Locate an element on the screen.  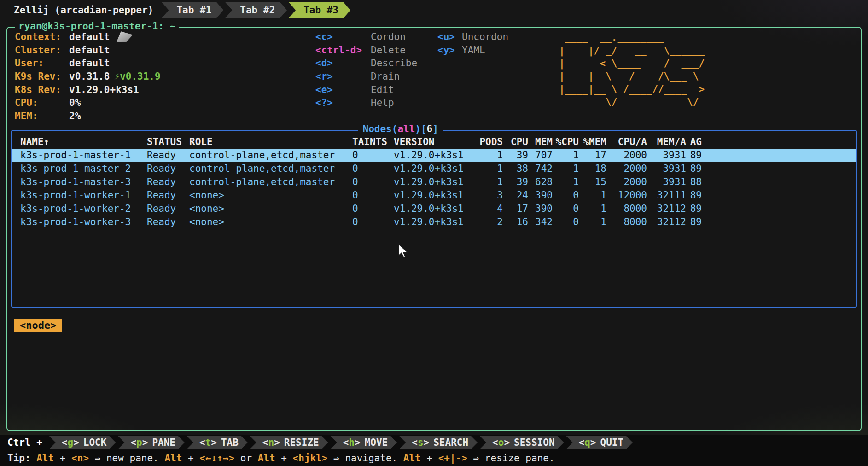
col-version: VERSION is located at coordinates (436, 142).